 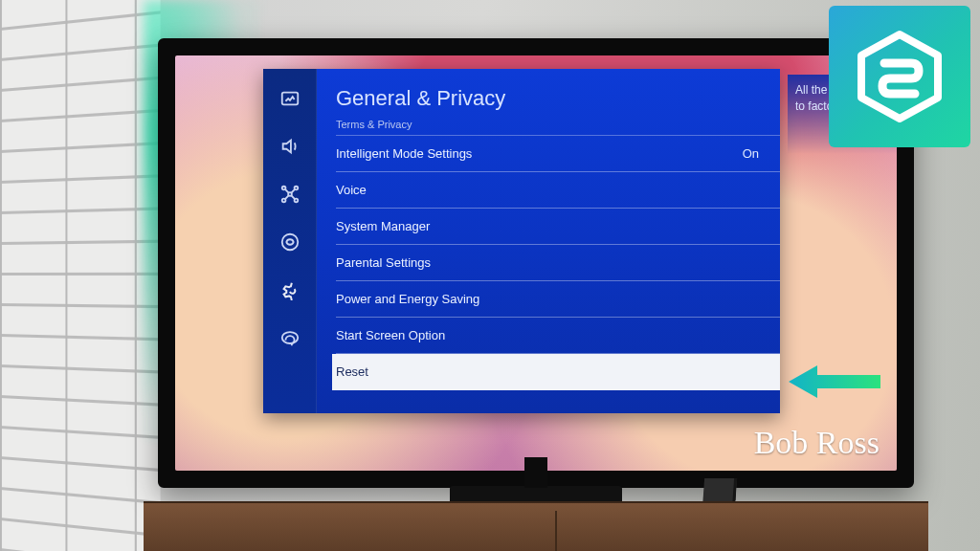 What do you see at coordinates (558, 154) in the screenshot?
I see `row-intelligent: Intelligent Mode Settings On` at bounding box center [558, 154].